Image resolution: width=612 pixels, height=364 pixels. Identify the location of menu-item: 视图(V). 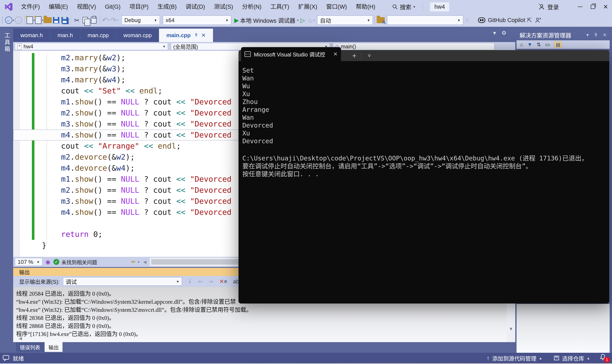
(86, 7).